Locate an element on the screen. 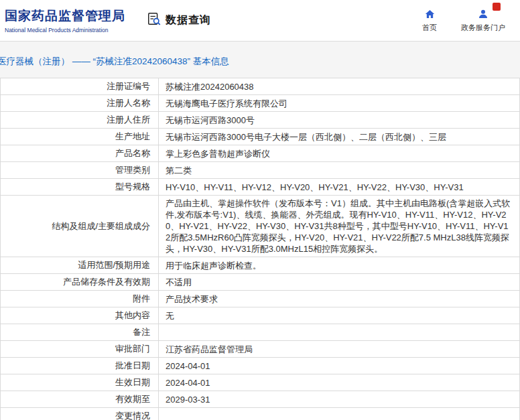 The width and height of the screenshot is (520, 420). row-value: 产品技术要求 is located at coordinates (339, 299).